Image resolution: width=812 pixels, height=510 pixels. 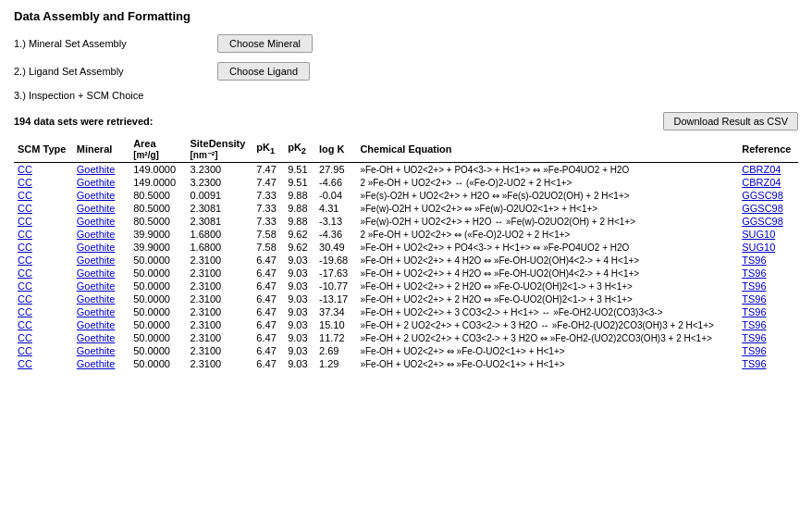 What do you see at coordinates (83, 121) in the screenshot?
I see `results-count: 194 data sets were retrieved:` at bounding box center [83, 121].